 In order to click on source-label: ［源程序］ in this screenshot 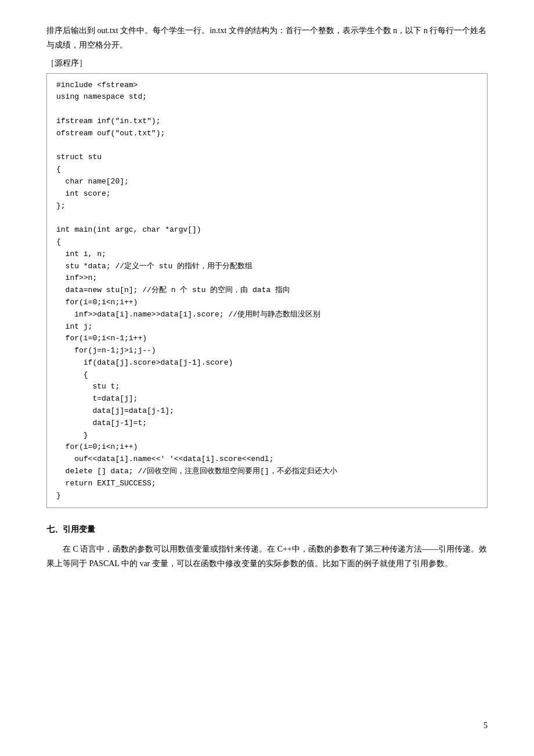, I will do `click(267, 63)`.